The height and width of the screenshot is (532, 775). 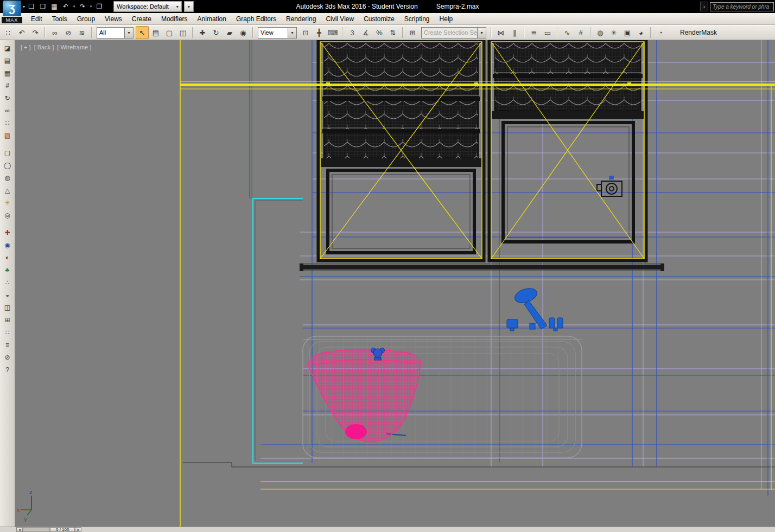 I want to click on rectangular-selection-region-icon: ▢, so click(x=169, y=33).